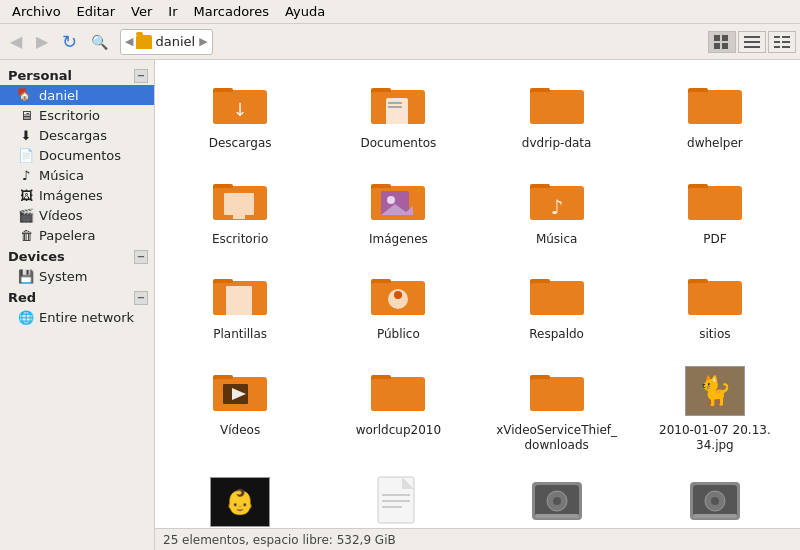 Image resolution: width=800 pixels, height=550 pixels. I want to click on devices-collapse-btn: −, so click(141, 257).